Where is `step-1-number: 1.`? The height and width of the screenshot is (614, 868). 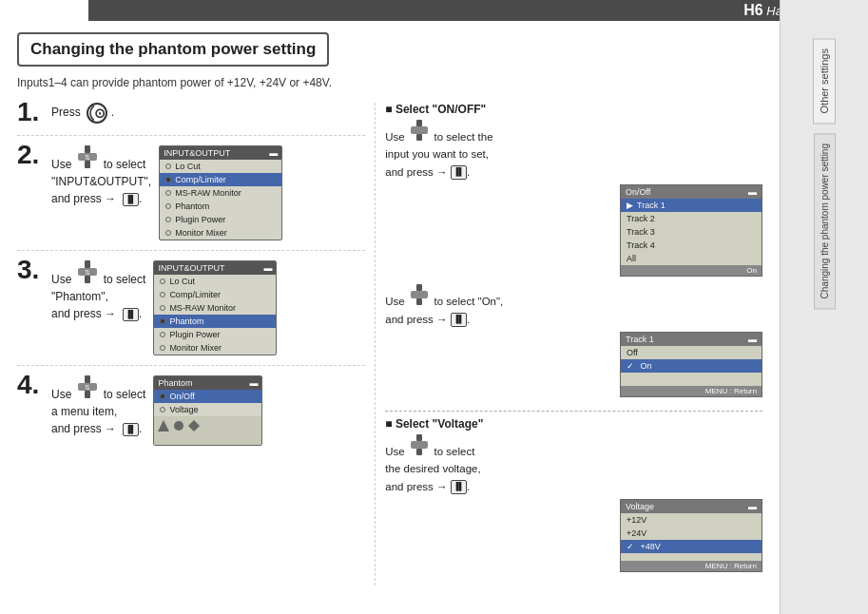 step-1-number: 1. is located at coordinates (34, 112).